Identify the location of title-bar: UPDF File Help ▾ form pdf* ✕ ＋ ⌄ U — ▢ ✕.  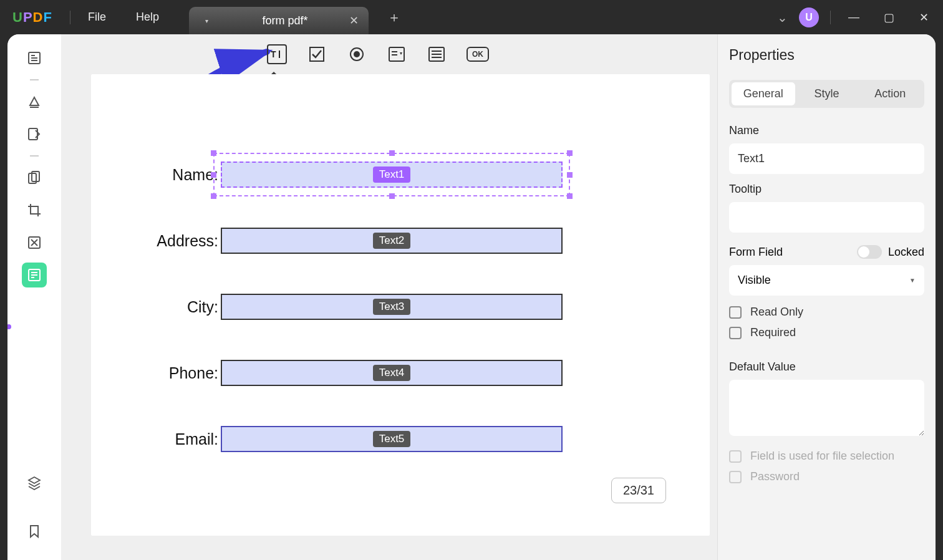
(472, 17).